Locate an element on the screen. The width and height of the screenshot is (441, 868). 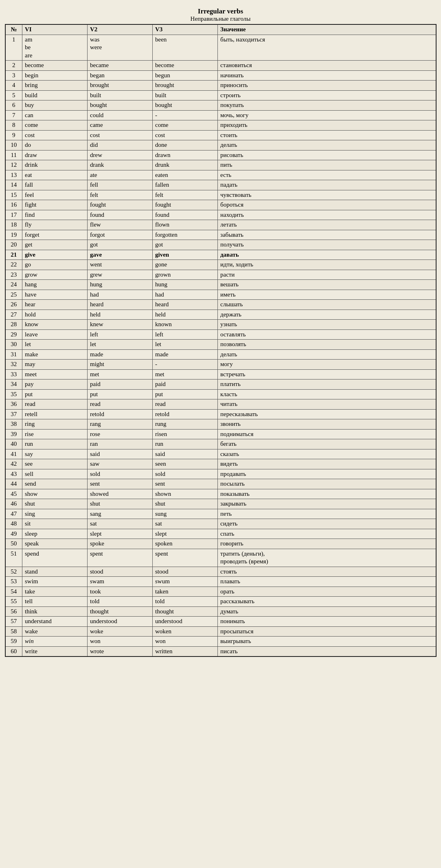
table-row: 34paypaidpaidплатить is located at coordinates (221, 385).